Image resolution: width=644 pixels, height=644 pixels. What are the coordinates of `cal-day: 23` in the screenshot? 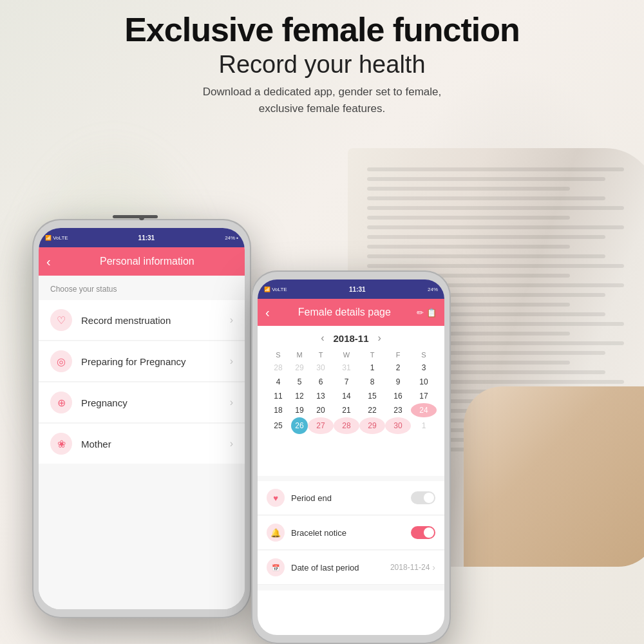 It's located at (398, 410).